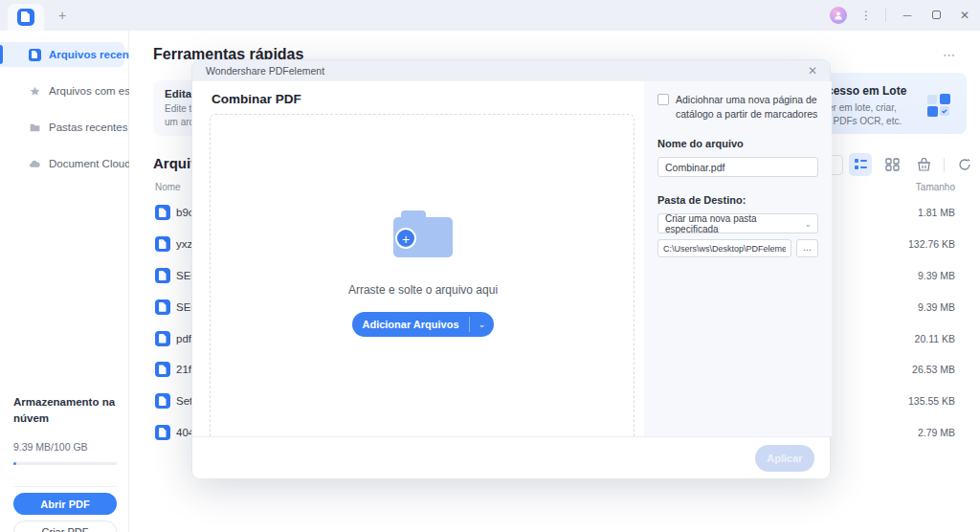 Image resolution: width=980 pixels, height=532 pixels. What do you see at coordinates (26, 17) in the screenshot?
I see `pdfelement-logo-icon` at bounding box center [26, 17].